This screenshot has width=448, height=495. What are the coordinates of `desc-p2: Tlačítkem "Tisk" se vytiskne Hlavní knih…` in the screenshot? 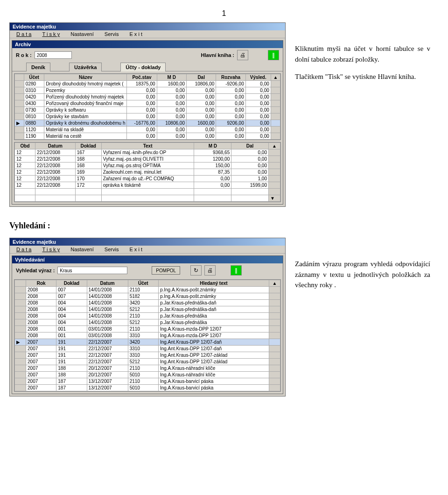 It's located at (363, 77).